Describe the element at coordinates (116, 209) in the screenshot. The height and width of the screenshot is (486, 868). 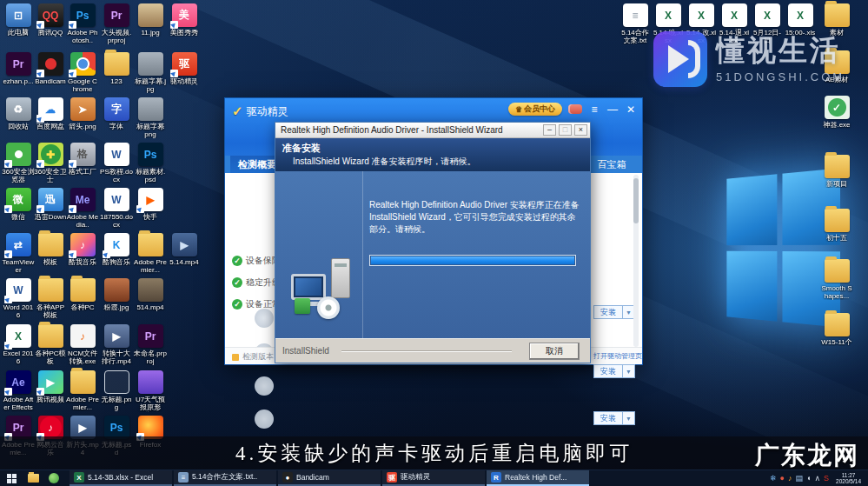
I see `desktop-icon-docx-file: W187550.docx` at that location.